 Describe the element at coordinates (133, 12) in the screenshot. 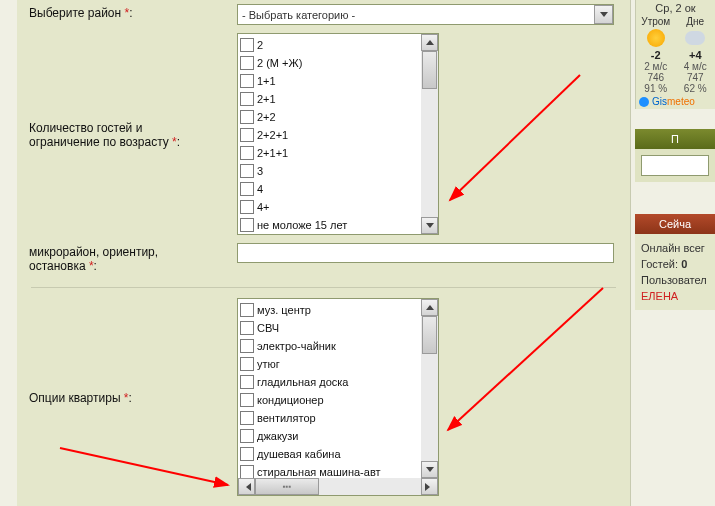

I see `district-label: Выберите район *:` at that location.